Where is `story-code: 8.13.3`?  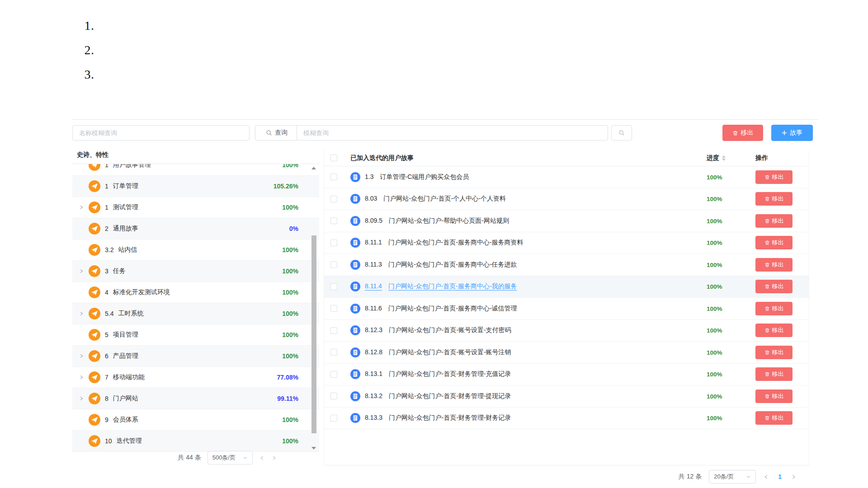 story-code: 8.13.3 is located at coordinates (373, 418).